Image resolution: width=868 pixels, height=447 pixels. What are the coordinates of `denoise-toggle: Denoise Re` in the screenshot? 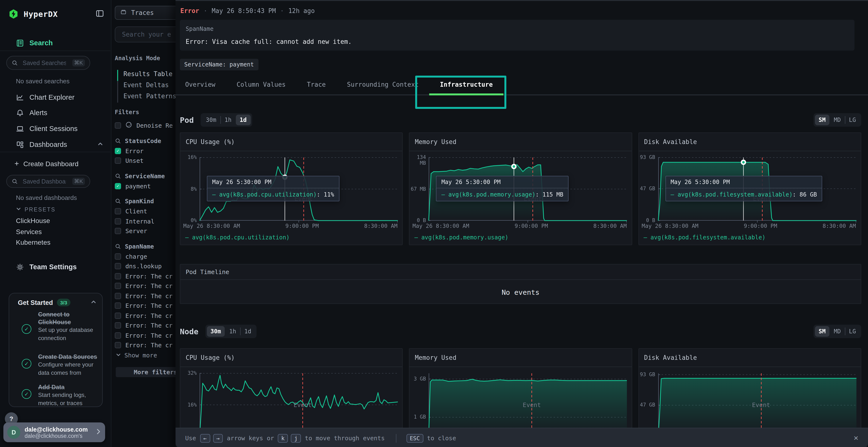 It's located at (144, 125).